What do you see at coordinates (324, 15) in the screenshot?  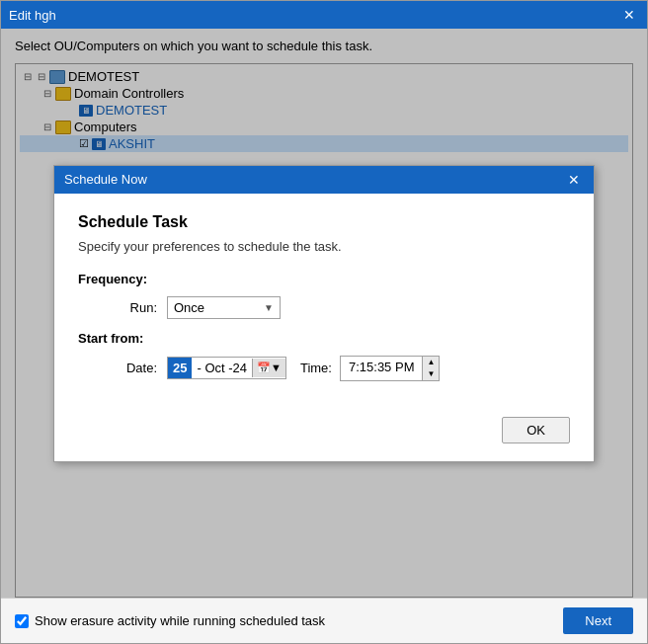 I see `title-bar: Edit hgh ✕` at bounding box center [324, 15].